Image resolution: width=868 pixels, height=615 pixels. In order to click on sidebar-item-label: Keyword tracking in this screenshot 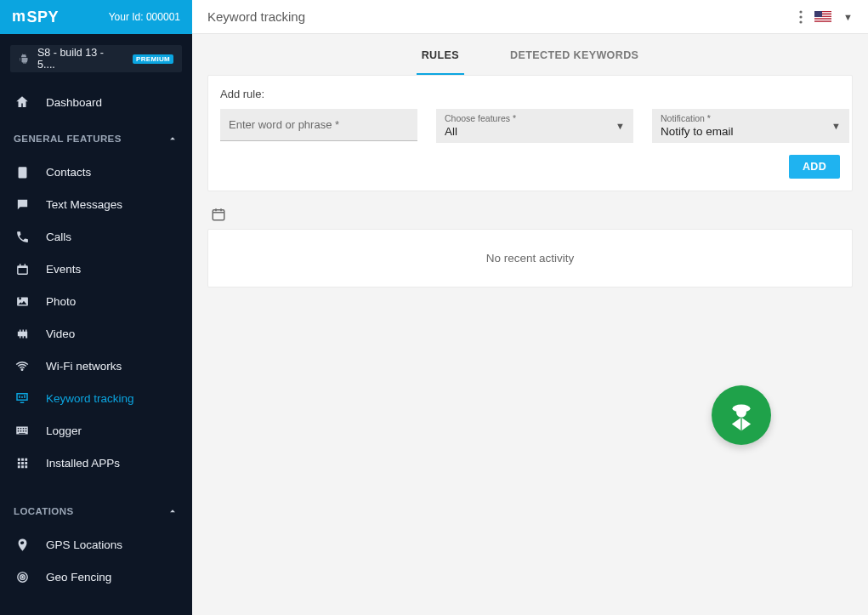, I will do `click(90, 398)`.